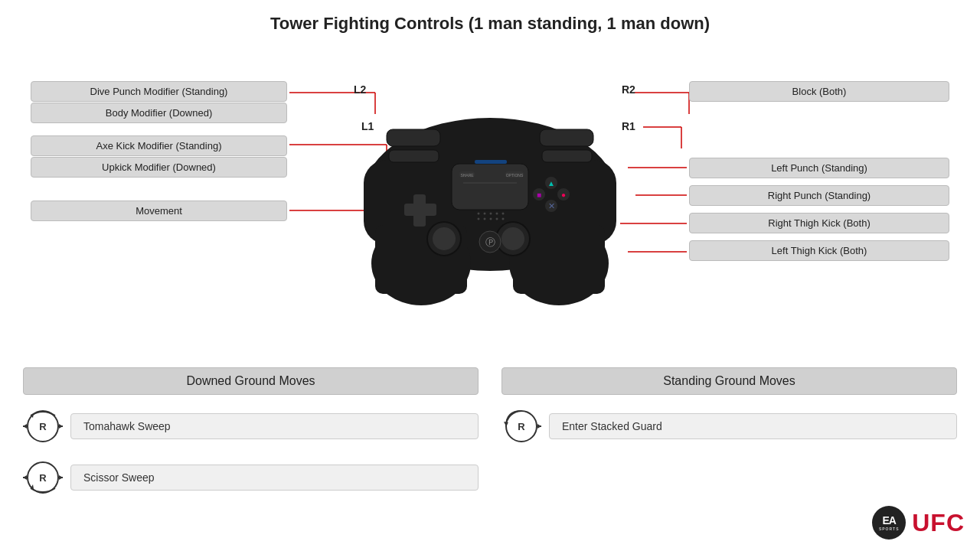 This screenshot has width=980, height=551. Describe the element at coordinates (159, 145) in the screenshot. I see `axe-kick-label: Axe Kick Modifier (Standing)` at that location.